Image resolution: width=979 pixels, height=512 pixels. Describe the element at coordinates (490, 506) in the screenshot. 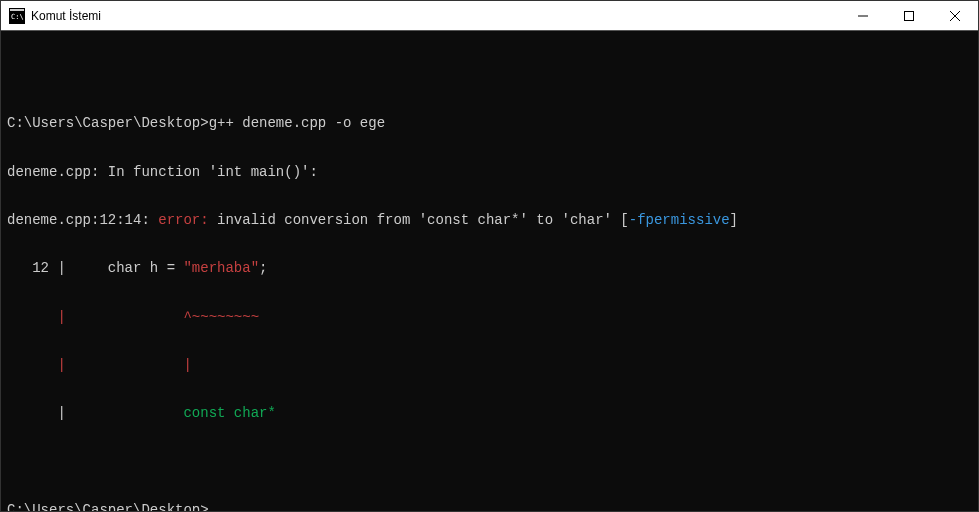

I see `prompt-line: C:\Users\Casper\Desktop>` at that location.